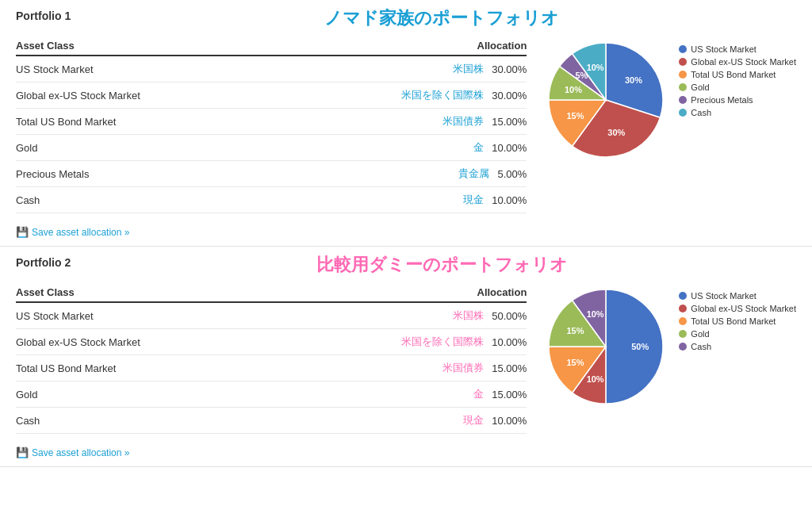  What do you see at coordinates (22, 232) in the screenshot?
I see `save-icon-1: 💾` at bounding box center [22, 232].